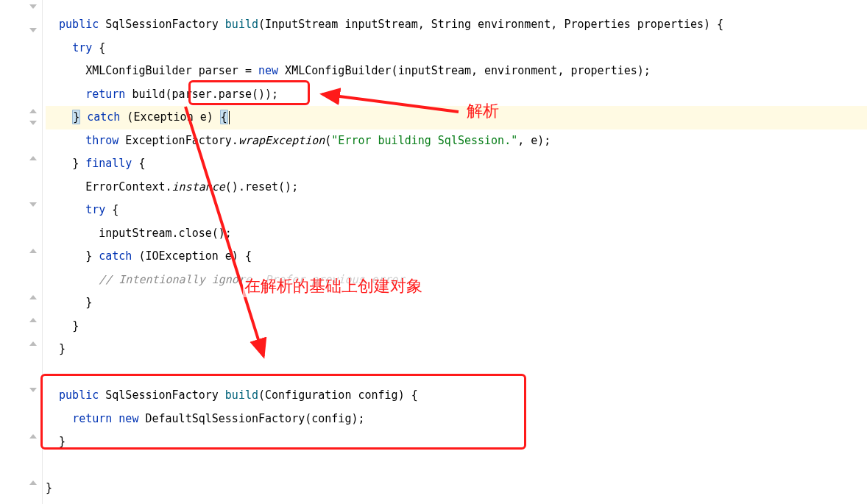 The width and height of the screenshot is (867, 504). Describe the element at coordinates (21, 252) in the screenshot. I see `gutter` at that location.